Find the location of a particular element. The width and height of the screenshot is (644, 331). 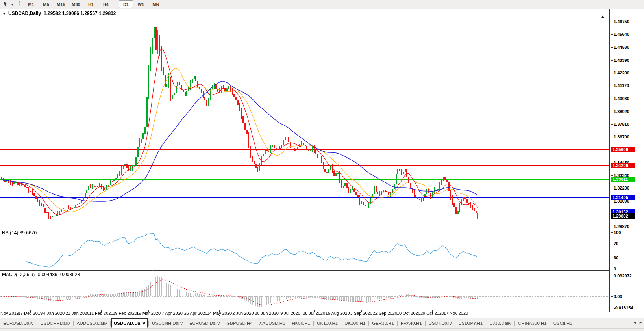

timeframe-button-d1: D1 is located at coordinates (126, 4).